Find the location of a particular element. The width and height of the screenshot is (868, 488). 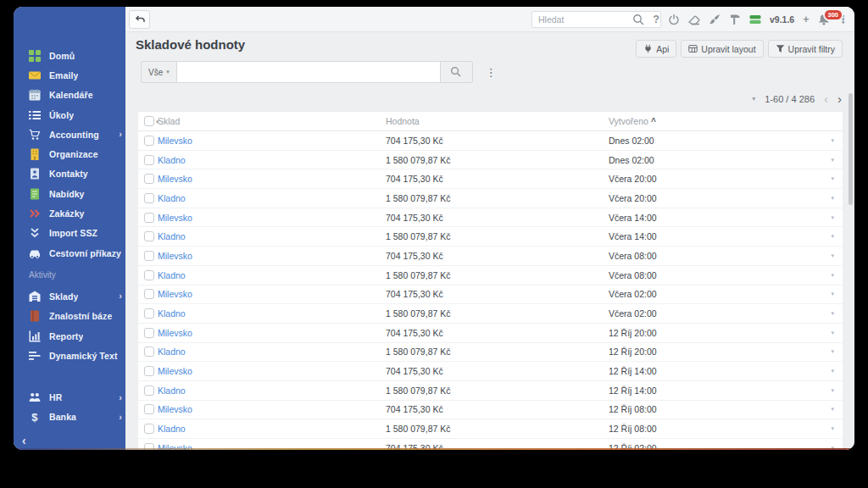

sidebar-item-ukoly: Úkoly is located at coordinates (70, 115).